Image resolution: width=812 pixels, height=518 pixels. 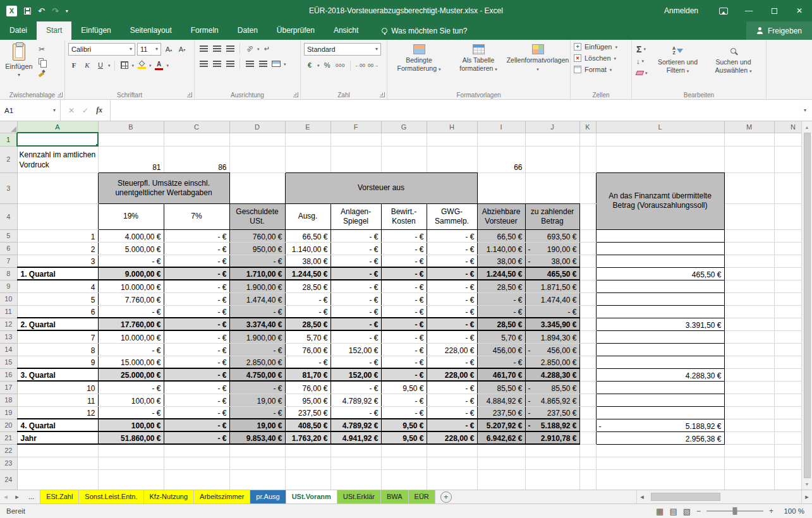 I want to click on cell-e20: 408,50 €, so click(x=308, y=425).